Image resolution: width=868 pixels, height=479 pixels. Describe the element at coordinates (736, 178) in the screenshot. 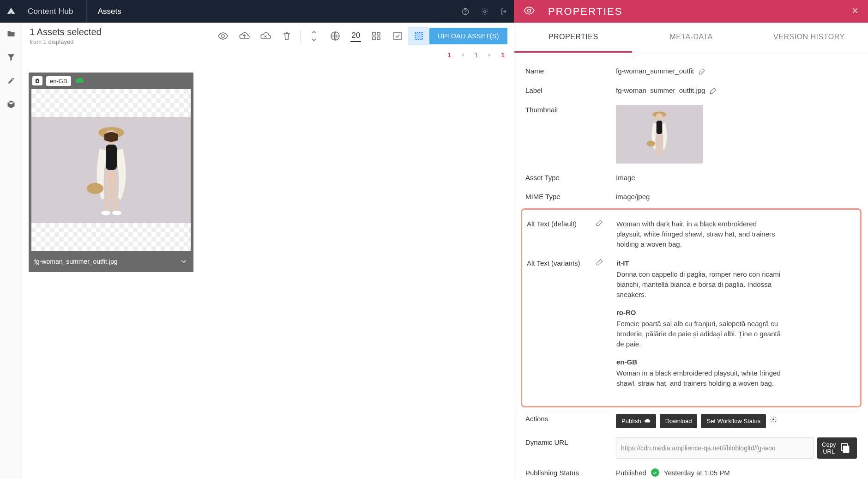

I see `prop-asset-type-value: Image` at that location.